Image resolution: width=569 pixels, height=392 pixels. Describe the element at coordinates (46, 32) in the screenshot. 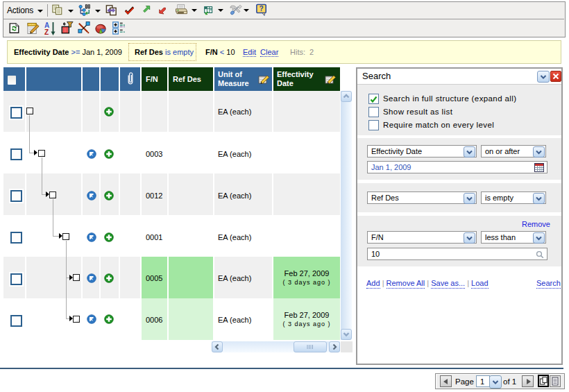

I see `svg-text: Z` at that location.